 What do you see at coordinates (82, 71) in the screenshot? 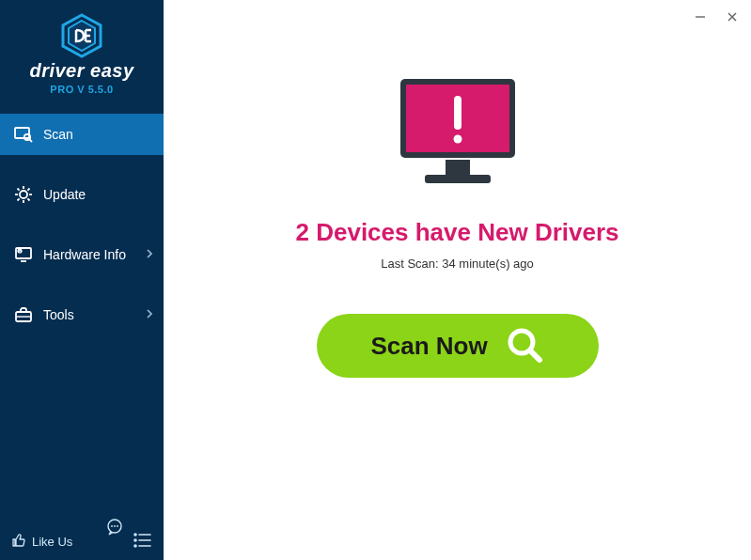
I see `brand-name: driver easy` at bounding box center [82, 71].